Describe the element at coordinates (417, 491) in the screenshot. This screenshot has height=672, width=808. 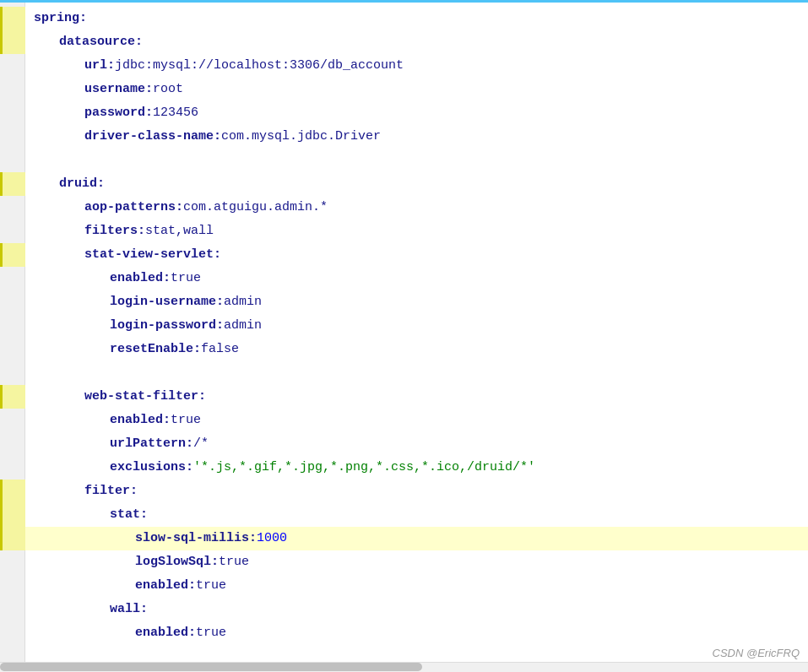
I see `table-row: filter:` at that location.